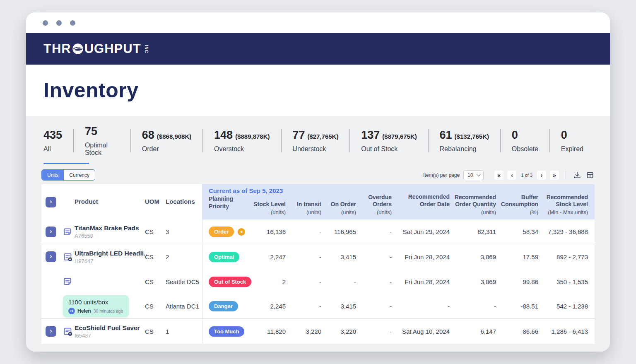 This screenshot has height=364, width=636. Describe the element at coordinates (527, 175) in the screenshot. I see `page-info: 1 of 3` at that location.